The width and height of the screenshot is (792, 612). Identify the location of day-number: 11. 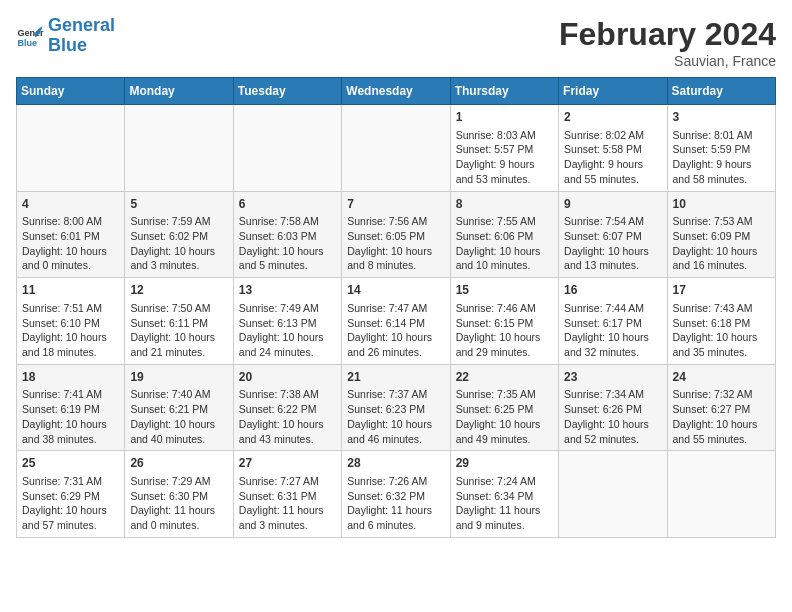
(70, 290).